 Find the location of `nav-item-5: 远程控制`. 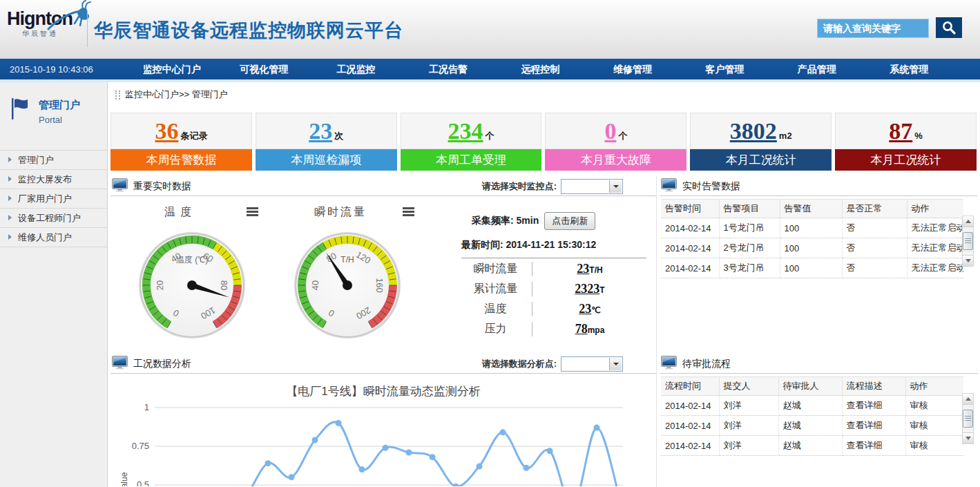

nav-item-5: 远程控制 is located at coordinates (540, 69).